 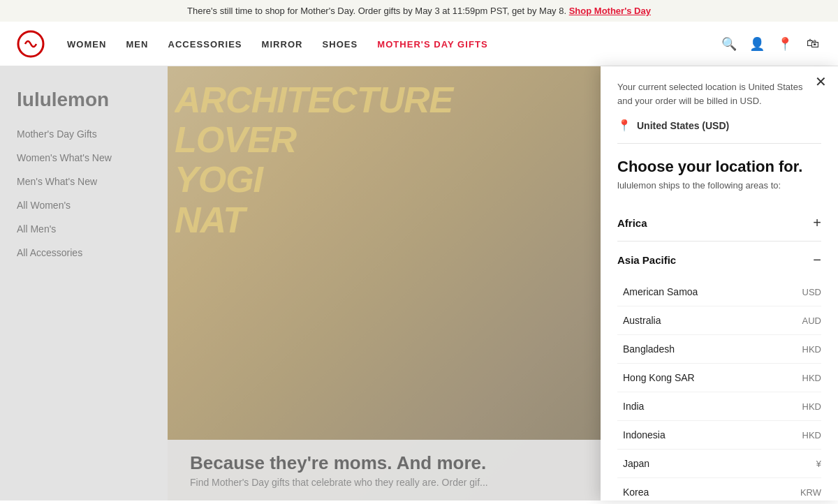 What do you see at coordinates (87, 44) in the screenshot?
I see `nav-item-women: WOMEN` at bounding box center [87, 44].